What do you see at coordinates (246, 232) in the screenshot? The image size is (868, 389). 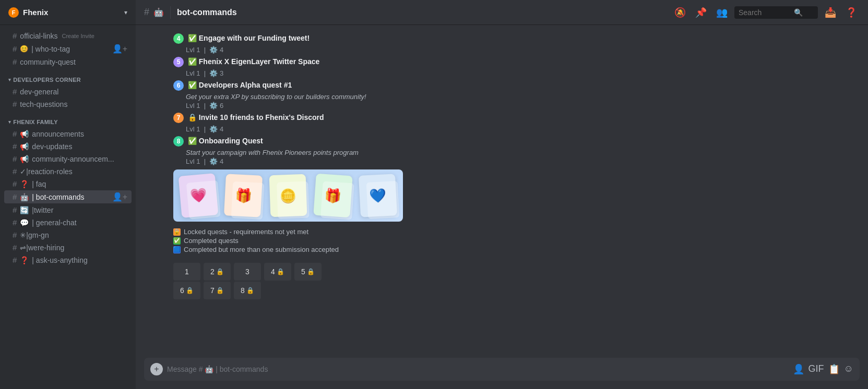 I see `legend-locked-text: Locked quests - requirements not yet met` at bounding box center [246, 232].